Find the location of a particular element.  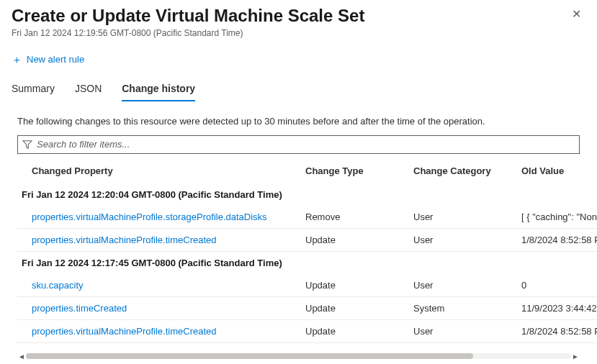

scroll-left-arrow-icon: ◄ is located at coordinates (22, 357).